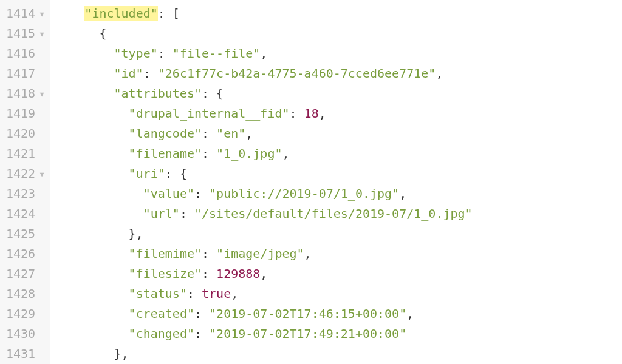 The height and width of the screenshot is (364, 622). Describe the element at coordinates (339, 133) in the screenshot. I see `code-line: "langcode": "en",` at that location.